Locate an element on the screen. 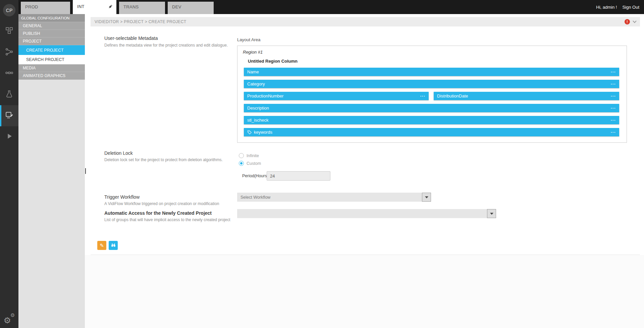 The width and height of the screenshot is (644, 328). app-rail: CP ⚙ ⚙ is located at coordinates (9, 164).